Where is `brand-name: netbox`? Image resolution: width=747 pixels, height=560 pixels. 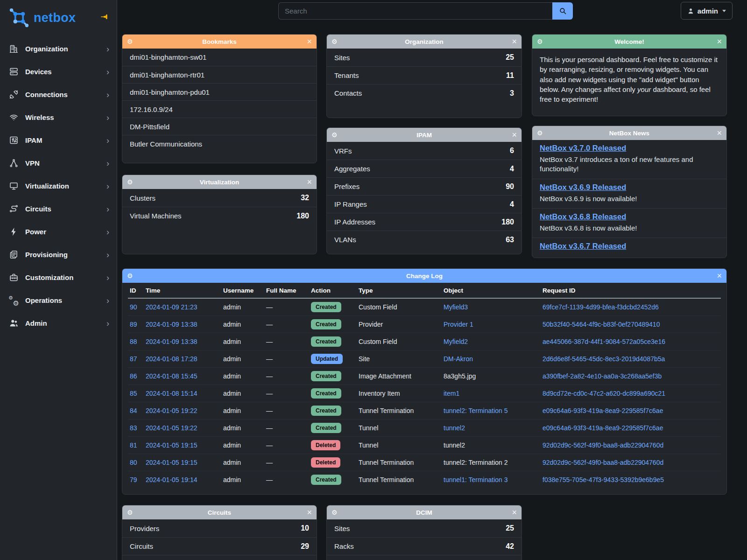 brand-name: netbox is located at coordinates (55, 18).